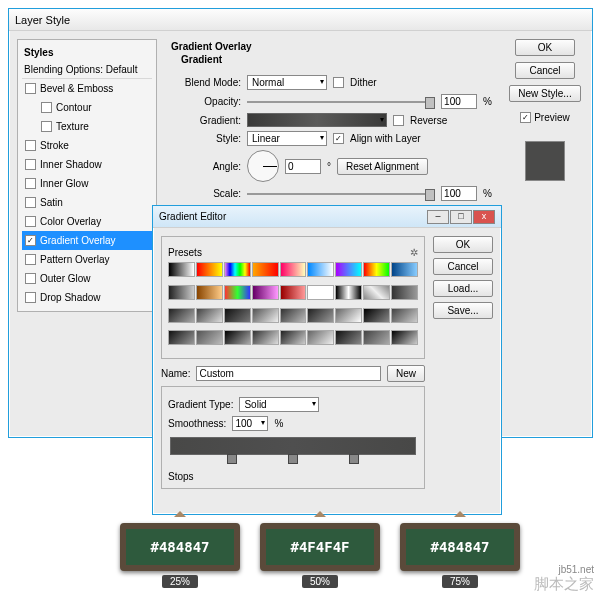 The height and width of the screenshot is (600, 600). I want to click on style-row-pattern-overlay: Pattern Overlay, so click(87, 260).